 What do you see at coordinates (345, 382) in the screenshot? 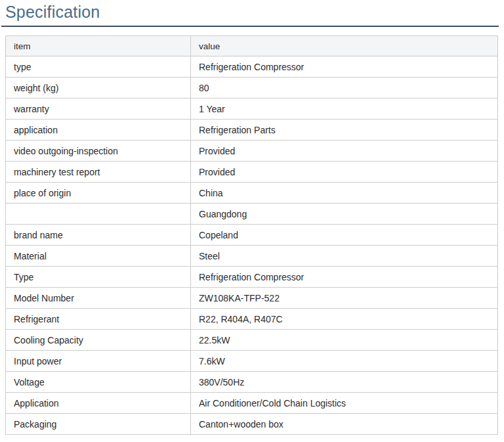
I see `spec-value-cell: 380V/50Hz` at bounding box center [345, 382].